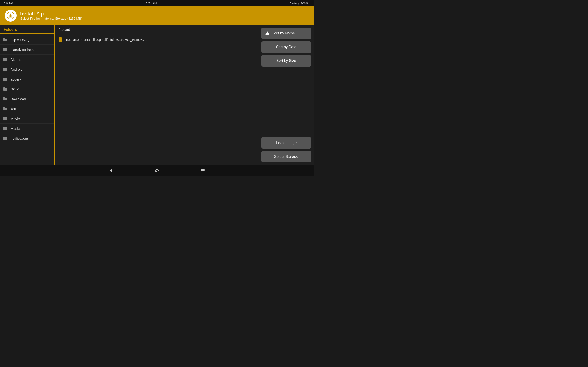 The width and height of the screenshot is (588, 367). What do you see at coordinates (20, 40) in the screenshot?
I see `folder-name: (Up A Level)` at bounding box center [20, 40].